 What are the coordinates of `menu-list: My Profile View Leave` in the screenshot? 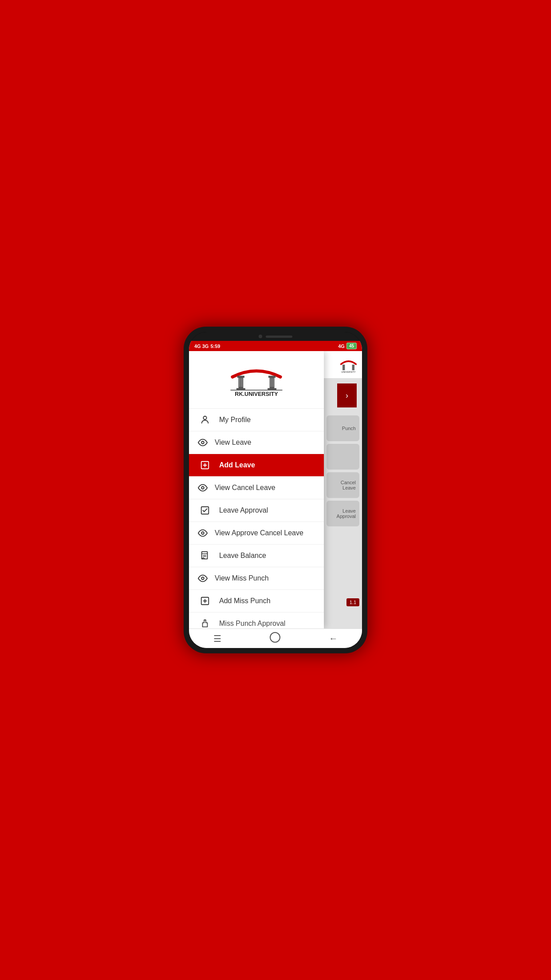 It's located at (256, 518).